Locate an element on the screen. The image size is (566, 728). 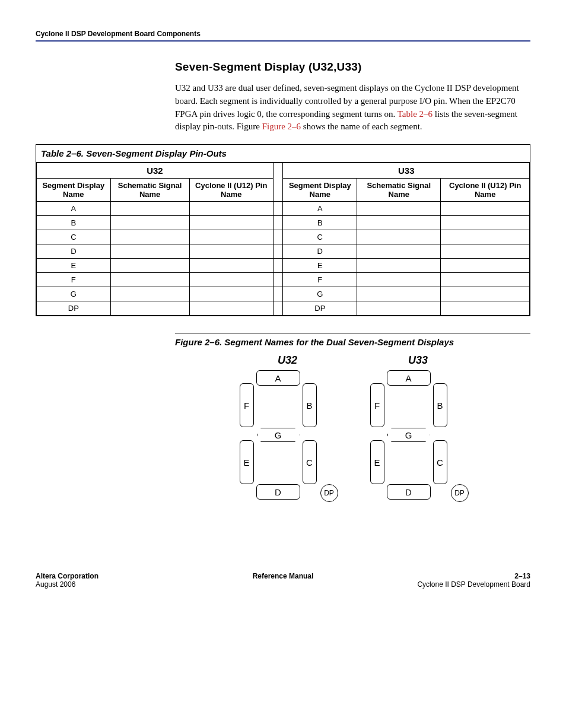
table-group-u32: U32 is located at coordinates (155, 171).